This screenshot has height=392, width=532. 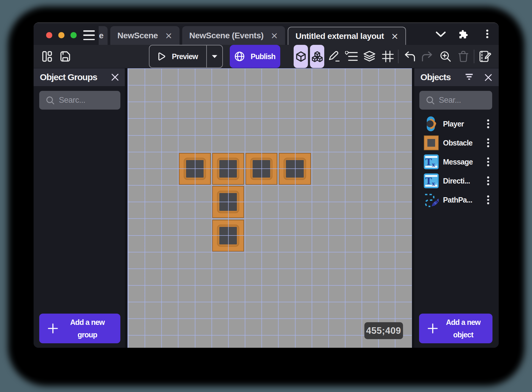 What do you see at coordinates (47, 56) in the screenshot?
I see `project-manager-icon` at bounding box center [47, 56].